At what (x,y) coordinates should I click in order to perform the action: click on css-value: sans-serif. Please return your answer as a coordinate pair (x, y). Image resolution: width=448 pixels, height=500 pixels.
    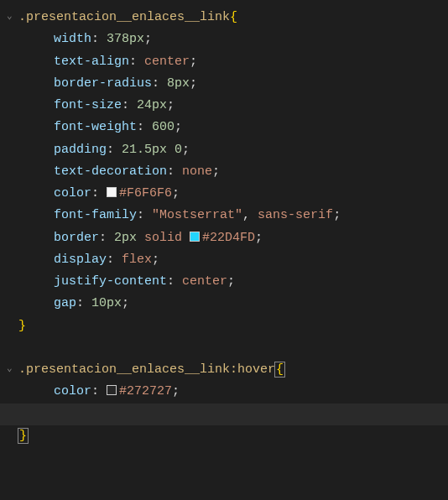
    Looking at the image, I should click on (295, 215).